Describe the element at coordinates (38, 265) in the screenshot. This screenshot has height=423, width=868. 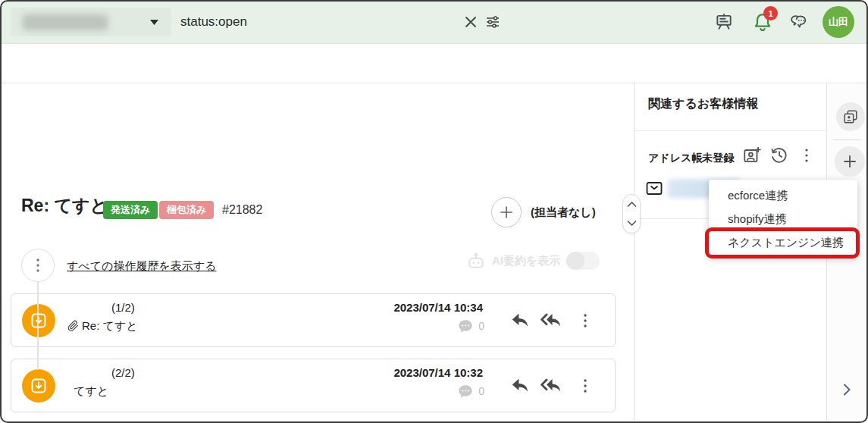
I see `history-kebab-button` at that location.